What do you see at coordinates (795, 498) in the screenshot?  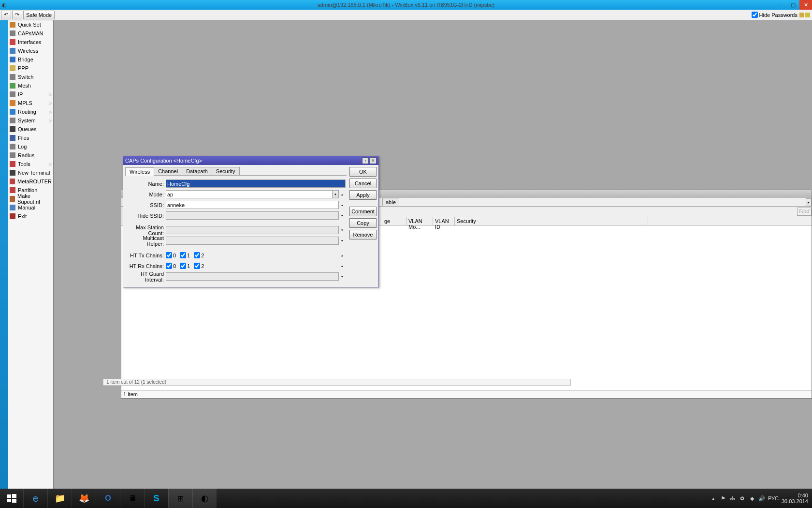 I see `tray-clock: 0:40 30.03.2014` at bounding box center [795, 498].